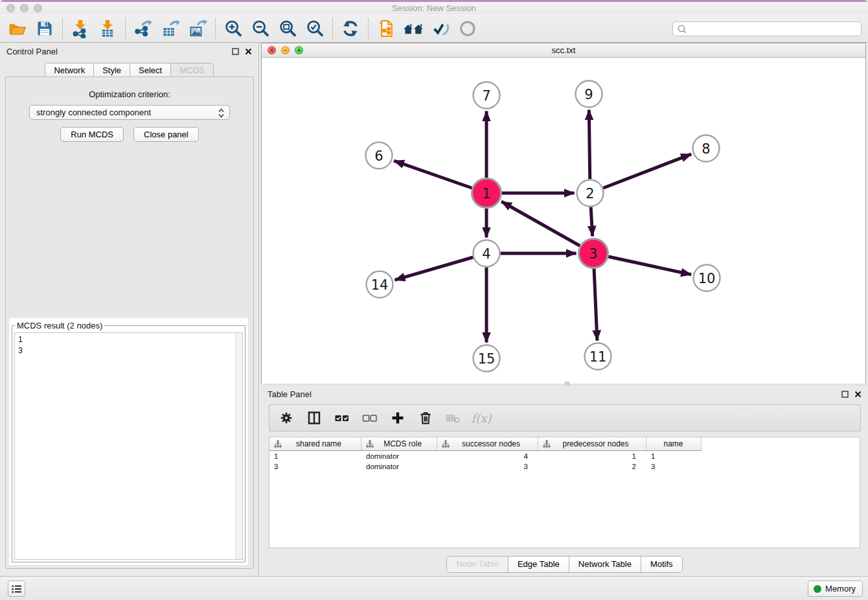 The image size is (868, 600). Describe the element at coordinates (707, 279) in the screenshot. I see `graph-node-10: 10` at that location.